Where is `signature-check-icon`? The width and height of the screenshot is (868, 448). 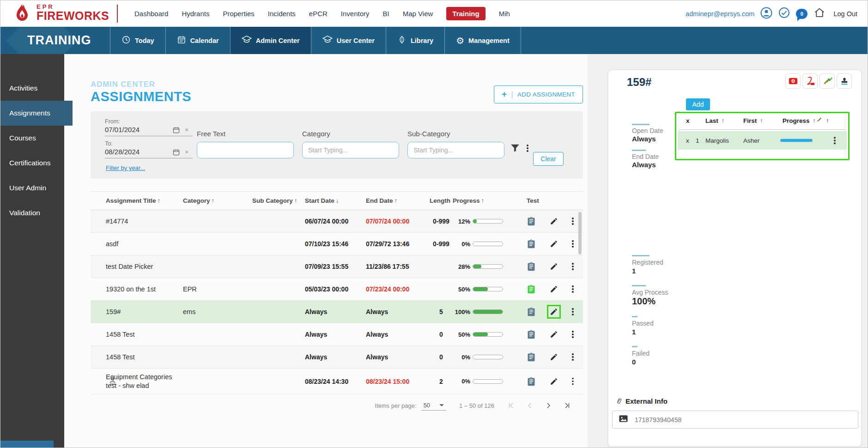
signature-check-icon is located at coordinates (827, 81).